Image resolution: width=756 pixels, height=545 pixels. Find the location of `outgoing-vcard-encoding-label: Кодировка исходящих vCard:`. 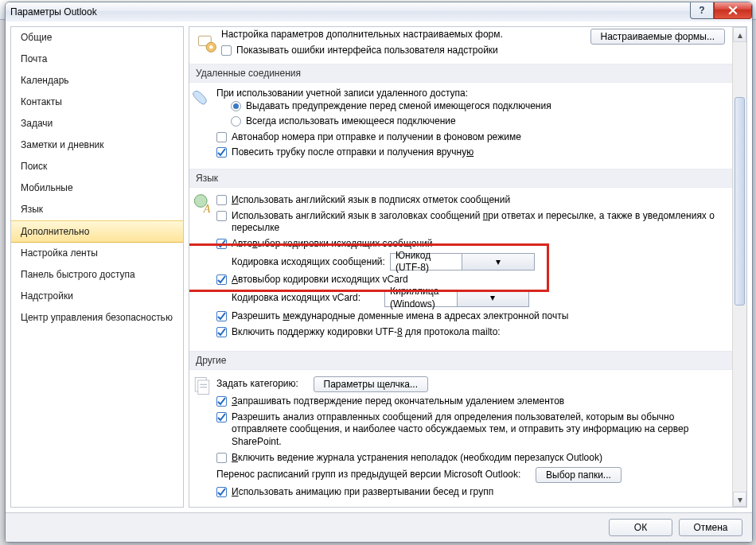

outgoing-vcard-encoding-label: Кодировка исходящих vCard: is located at coordinates (306, 298).